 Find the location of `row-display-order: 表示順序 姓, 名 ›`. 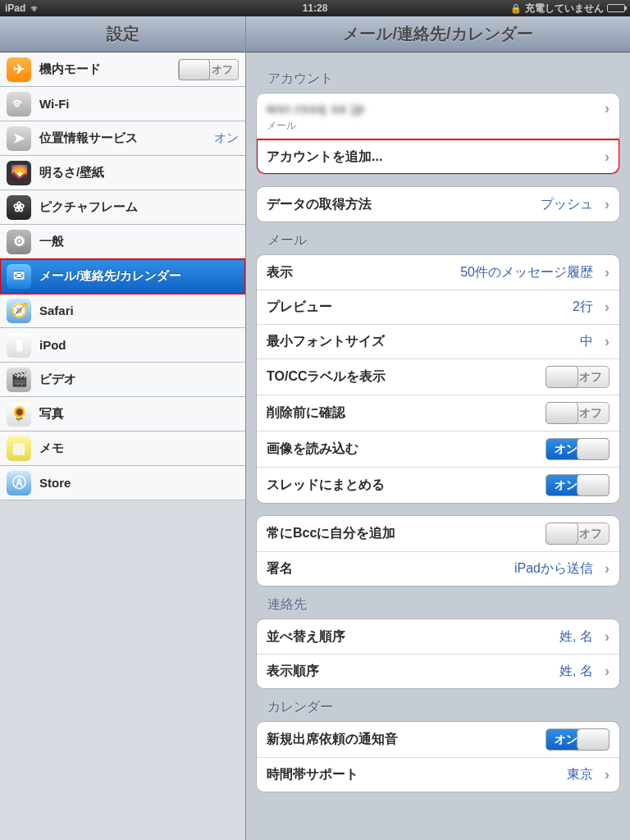

row-display-order: 表示順序 姓, 名 › is located at coordinates (438, 671).